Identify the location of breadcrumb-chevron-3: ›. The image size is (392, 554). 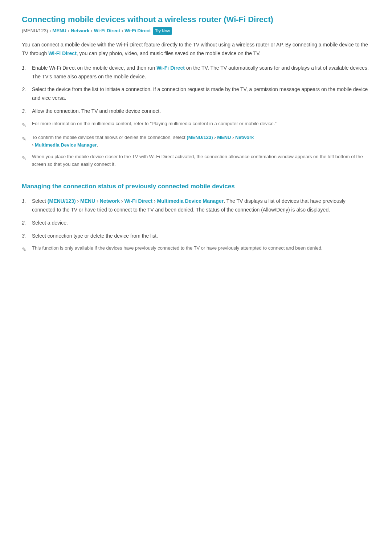
(92, 31).